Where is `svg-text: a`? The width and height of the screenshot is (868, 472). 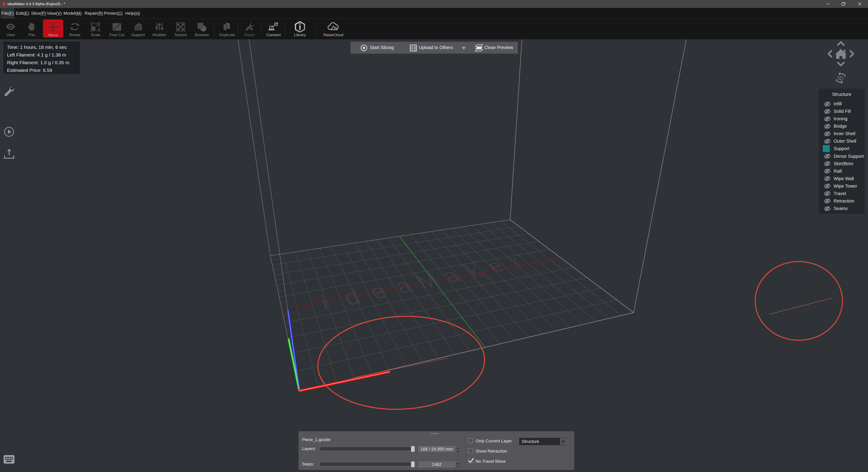 svg-text: a is located at coordinates (451, 276).